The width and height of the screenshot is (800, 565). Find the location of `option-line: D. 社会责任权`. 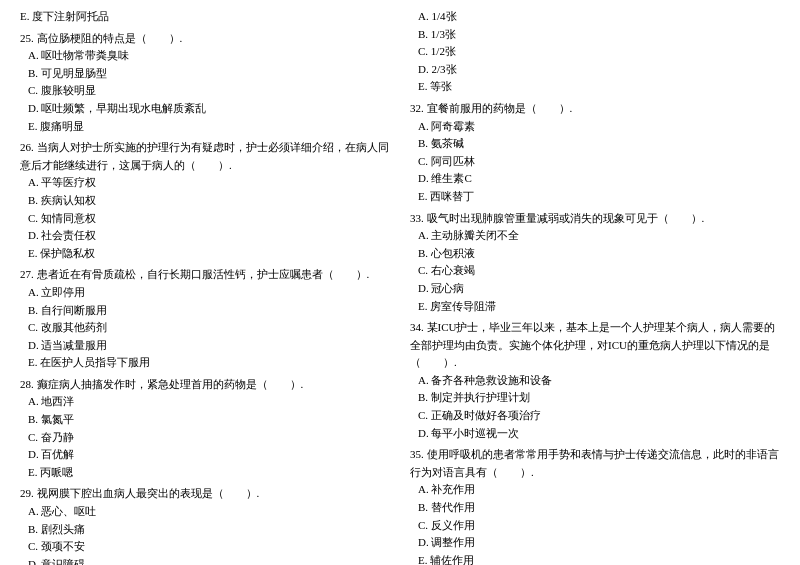

option-line: D. 社会责任权 is located at coordinates (205, 236).